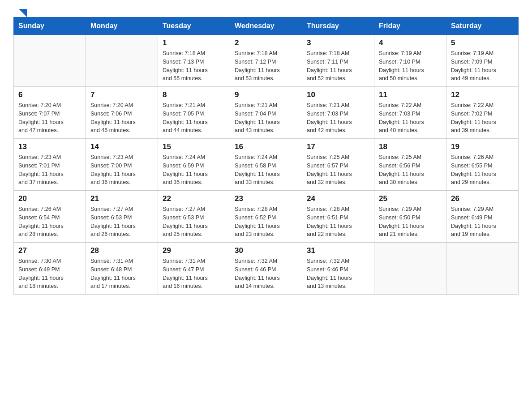 This screenshot has height=411, width=532. Describe the element at coordinates (482, 170) in the screenshot. I see `day-info: Sunrise: 7:26 AMSunset: 6:55 PMDaylight:…` at that location.